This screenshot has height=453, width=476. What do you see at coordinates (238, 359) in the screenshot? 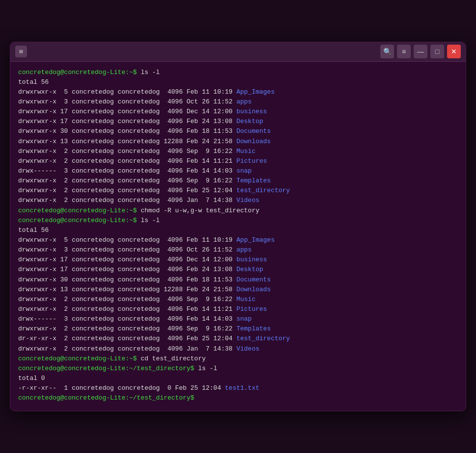
I see `terminal-line: concretedog@concretedog-Lite:~$ cd test_…` at bounding box center [238, 359].